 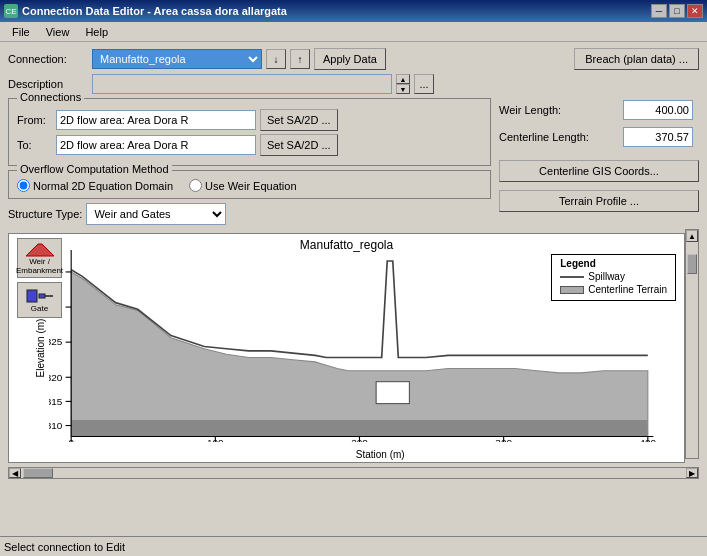 I want to click on y-axis-label: Elevation (m), so click(x=40, y=348).